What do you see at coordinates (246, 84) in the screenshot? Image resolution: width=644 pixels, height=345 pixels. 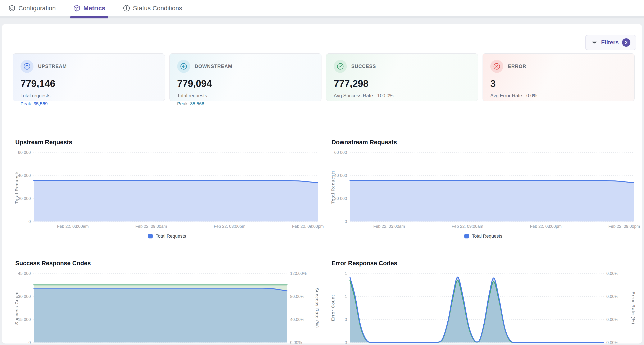 I see `stat-value: 779,094` at bounding box center [246, 84].